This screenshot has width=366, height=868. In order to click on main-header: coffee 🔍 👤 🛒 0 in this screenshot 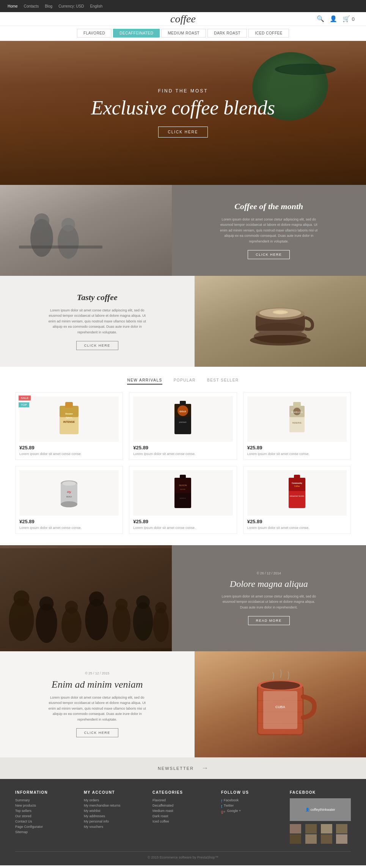, I will do `click(183, 19)`.